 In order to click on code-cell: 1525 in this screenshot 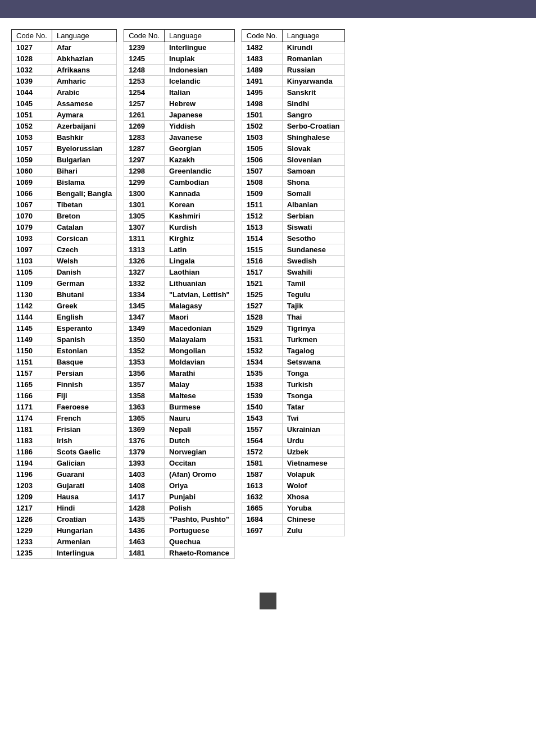, I will do `click(262, 295)`.